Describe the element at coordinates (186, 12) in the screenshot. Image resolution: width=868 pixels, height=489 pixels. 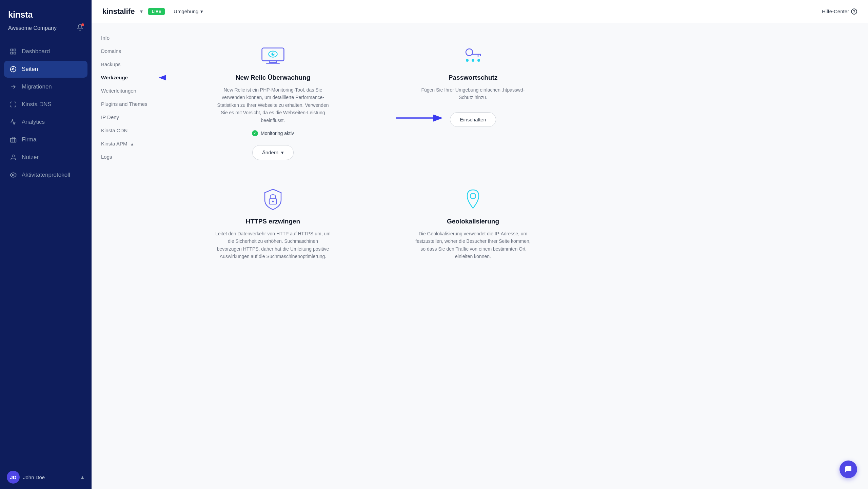
I see `env-label: Umgebung` at that location.